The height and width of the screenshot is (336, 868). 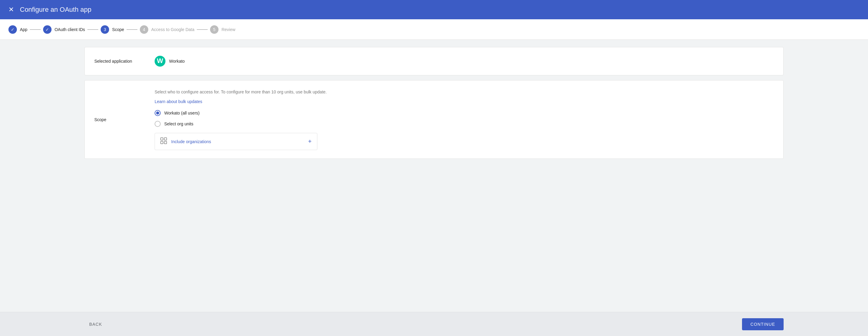 What do you see at coordinates (214, 30) in the screenshot?
I see `step-circle-5: 5` at bounding box center [214, 30].